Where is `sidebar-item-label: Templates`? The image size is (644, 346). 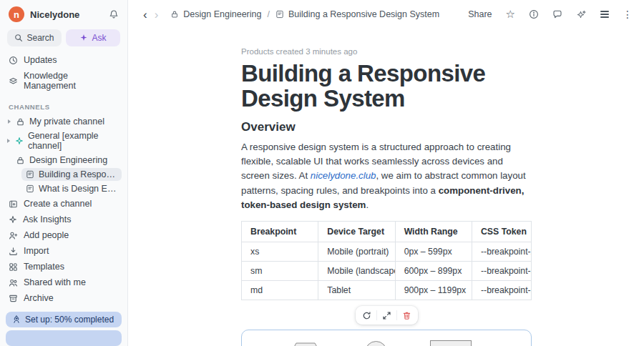
sidebar-item-label: Templates is located at coordinates (44, 267).